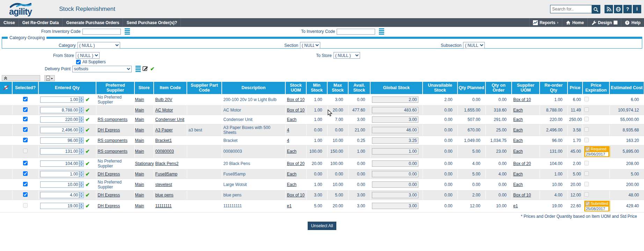 The height and width of the screenshot is (251, 644). Describe the element at coordinates (102, 31) in the screenshot. I see `from-inventory-code-input` at that location.